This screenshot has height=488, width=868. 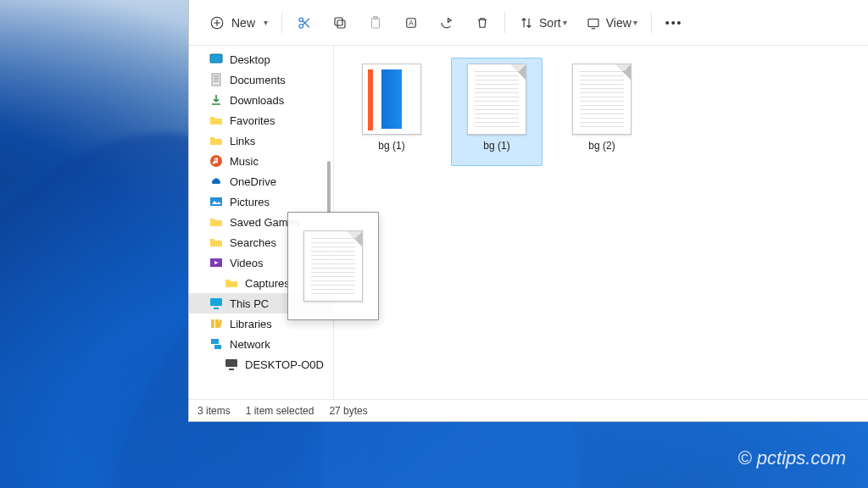 What do you see at coordinates (411, 23) in the screenshot?
I see `rename-button: A` at bounding box center [411, 23].